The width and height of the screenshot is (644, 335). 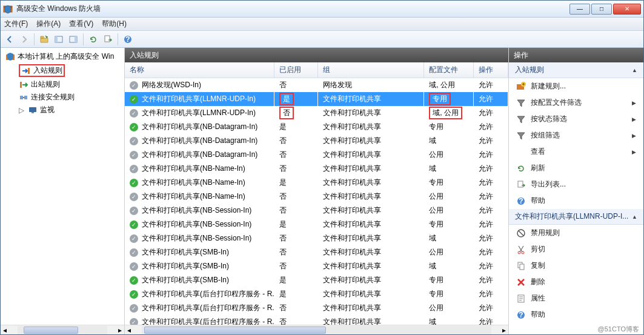 I want to click on table-row: 文件和打印机共享(NB-Session-In)否文件和打印机共享公用允许, so click(x=316, y=211).